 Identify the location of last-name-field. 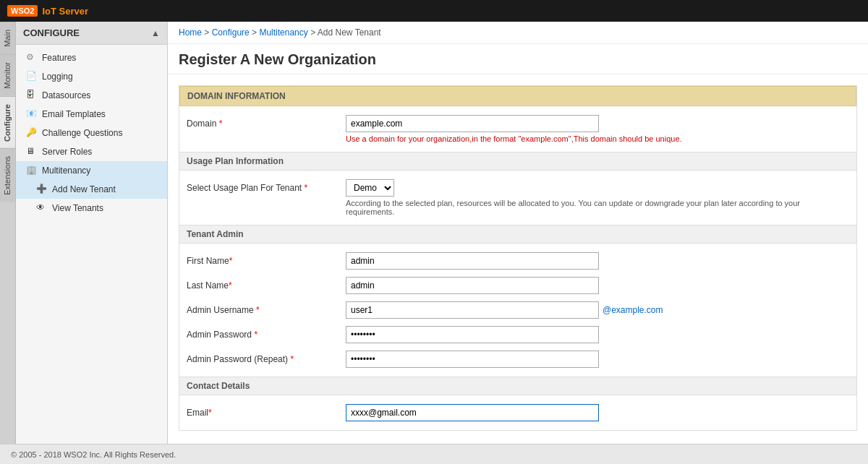
(597, 285).